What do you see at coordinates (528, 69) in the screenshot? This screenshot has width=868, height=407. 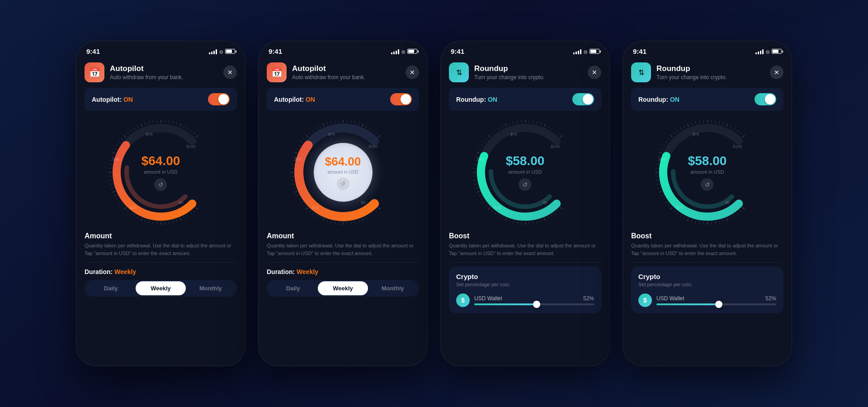 I see `app-title: Roundup` at bounding box center [528, 69].